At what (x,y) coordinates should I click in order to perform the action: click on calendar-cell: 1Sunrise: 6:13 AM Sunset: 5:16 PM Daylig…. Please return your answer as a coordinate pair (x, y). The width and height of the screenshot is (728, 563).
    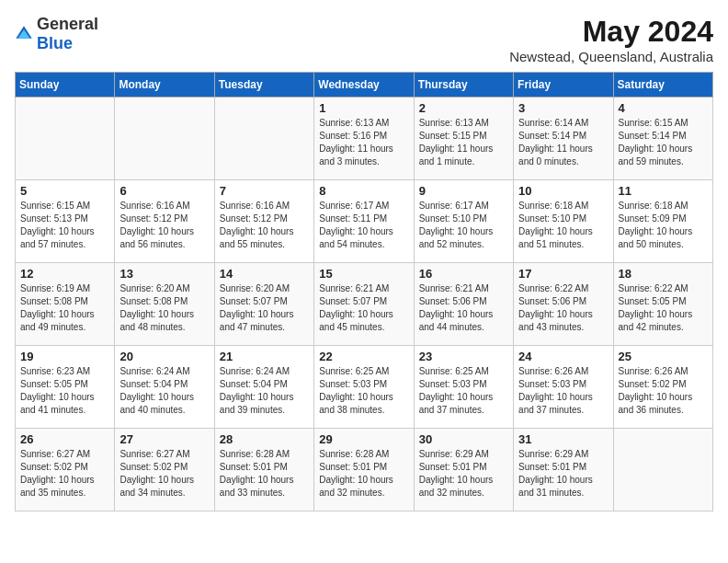
    Looking at the image, I should click on (364, 139).